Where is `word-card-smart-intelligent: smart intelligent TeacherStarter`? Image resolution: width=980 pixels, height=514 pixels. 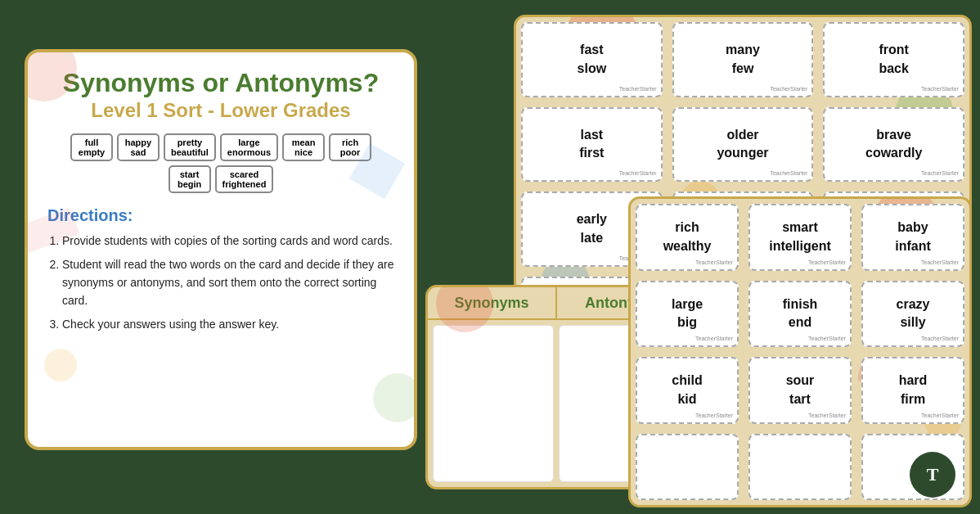 word-card-smart-intelligent: smart intelligent TeacherStarter is located at coordinates (800, 237).